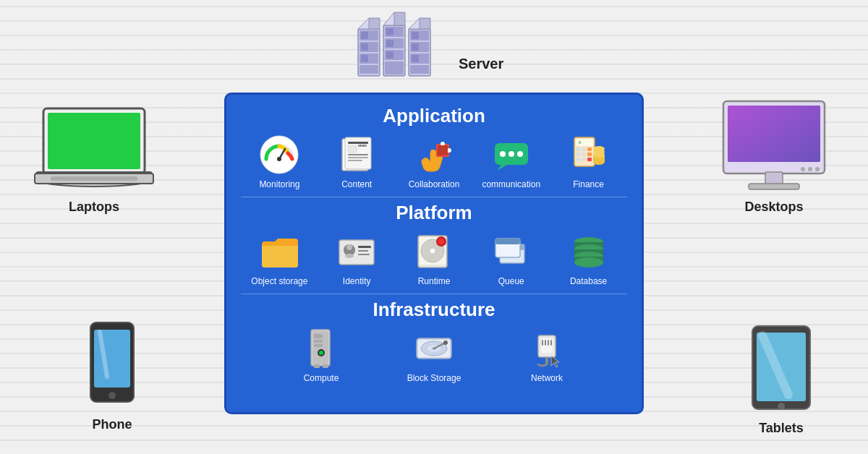 The width and height of the screenshot is (868, 454). I want to click on identity-icon, so click(357, 252).